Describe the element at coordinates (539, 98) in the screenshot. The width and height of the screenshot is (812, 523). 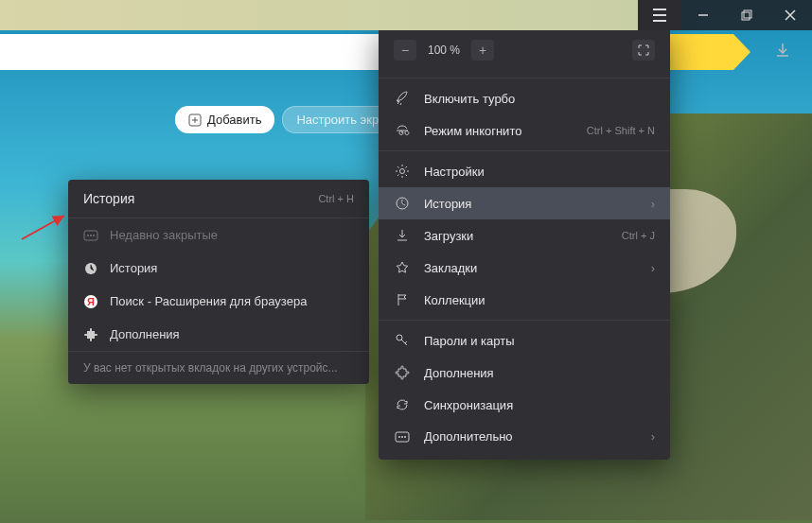
I see `turbo-label: Включить турбо` at that location.